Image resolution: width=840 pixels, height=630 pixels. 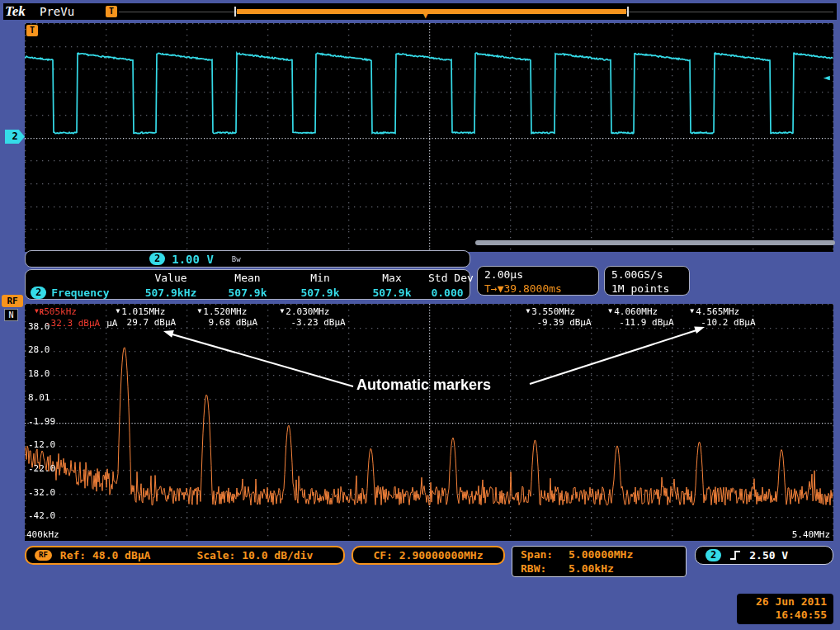 What do you see at coordinates (764, 555) in the screenshot?
I see `trigger-readout-box: 2 2.50 V` at bounding box center [764, 555].